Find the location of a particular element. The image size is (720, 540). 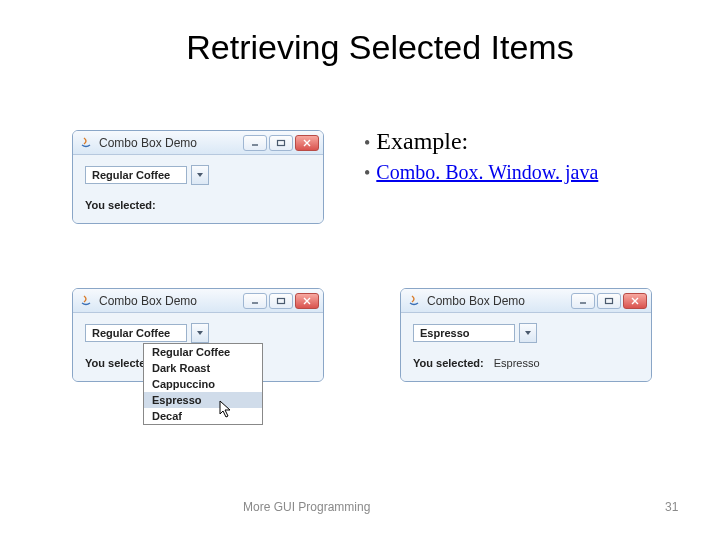

combo-dropdown-list: Regular Coffee Dark Roast Cappuccino Esp… is located at coordinates (203, 384).